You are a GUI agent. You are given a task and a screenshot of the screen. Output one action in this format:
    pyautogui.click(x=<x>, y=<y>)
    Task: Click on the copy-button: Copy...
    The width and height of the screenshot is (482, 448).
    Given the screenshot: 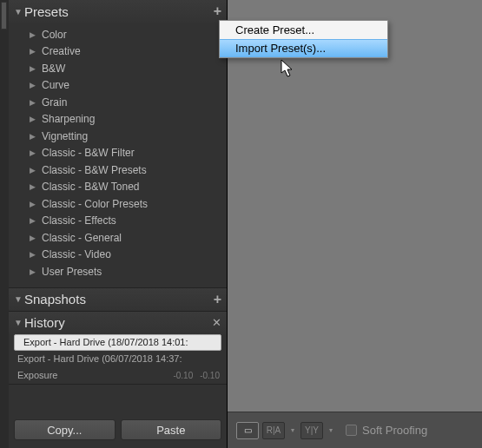 What is the action you would take?
    pyautogui.click(x=64, y=430)
    